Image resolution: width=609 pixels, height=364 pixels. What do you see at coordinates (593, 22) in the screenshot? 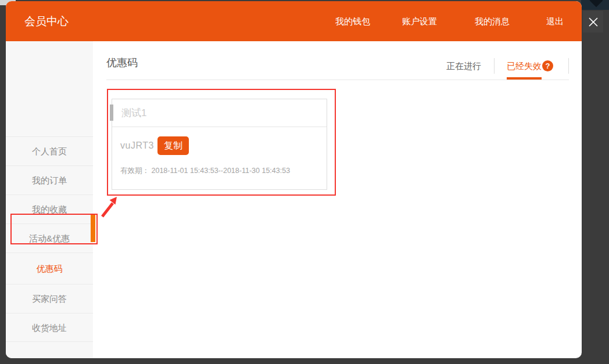
I see `close-icon` at bounding box center [593, 22].